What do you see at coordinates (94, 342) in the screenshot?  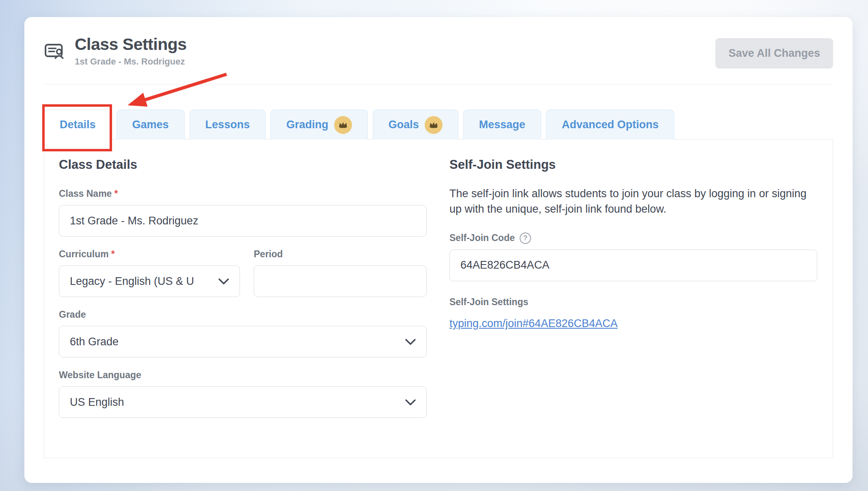 I see `grade-value: 6th Grade` at bounding box center [94, 342].